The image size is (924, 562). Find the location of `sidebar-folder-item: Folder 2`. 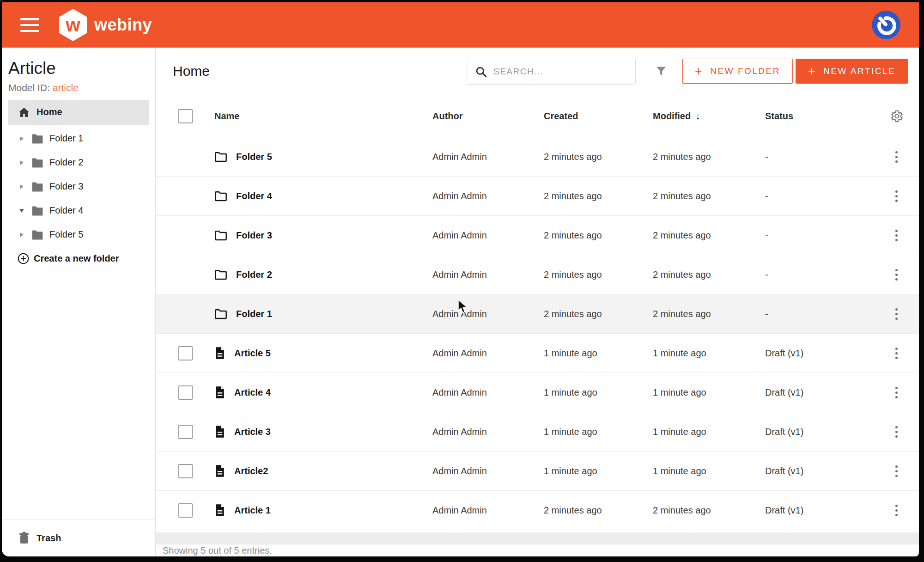

sidebar-folder-item: Folder 2 is located at coordinates (79, 163).